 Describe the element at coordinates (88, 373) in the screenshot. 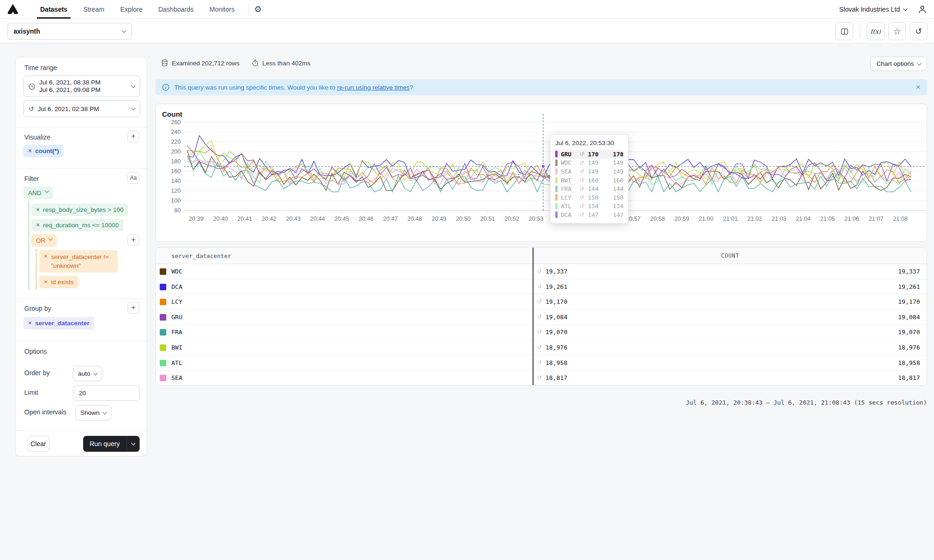

I see `order-by-select: auto` at that location.